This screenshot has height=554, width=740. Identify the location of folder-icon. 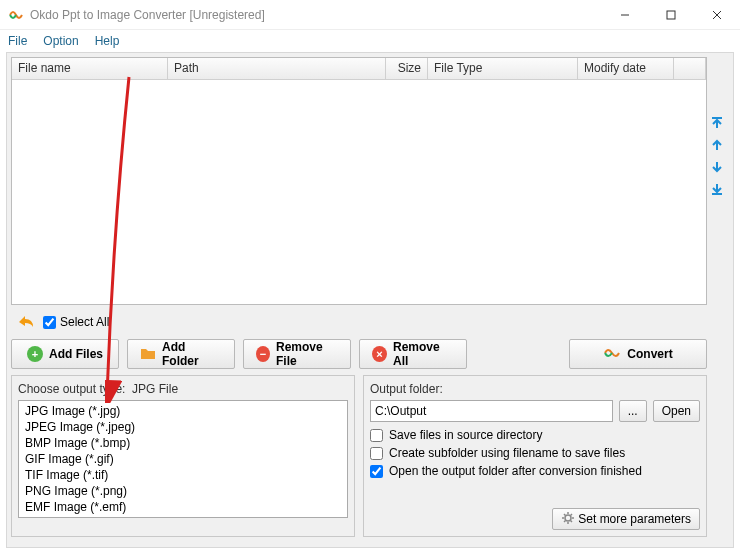
(148, 354).